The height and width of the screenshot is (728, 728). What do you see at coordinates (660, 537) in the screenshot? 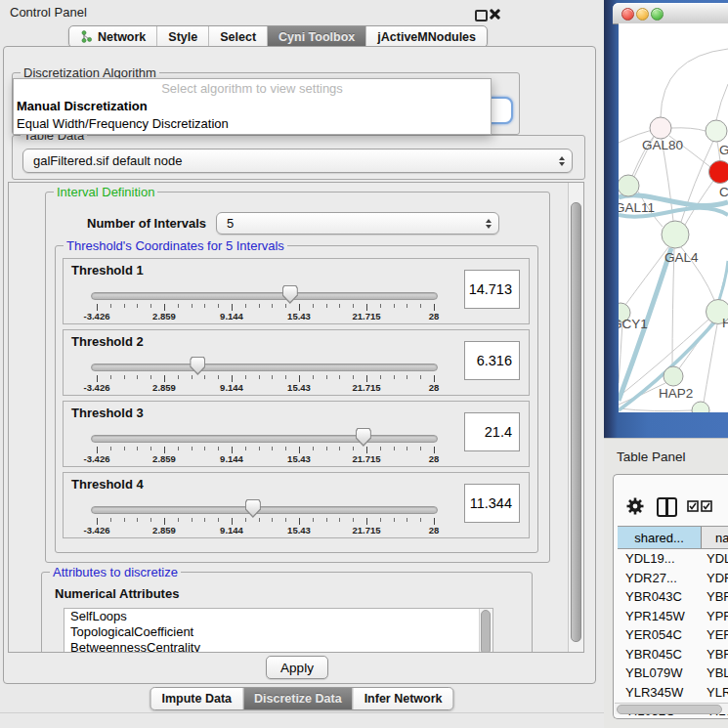
I see `column-header-shared-name: shared...` at bounding box center [660, 537].